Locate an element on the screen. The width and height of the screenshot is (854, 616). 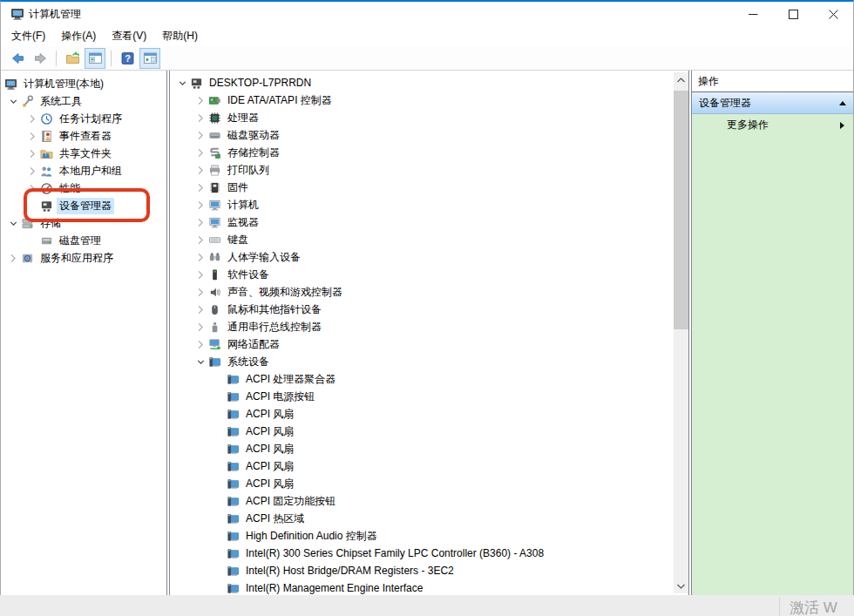
export-list-button is located at coordinates (72, 58).